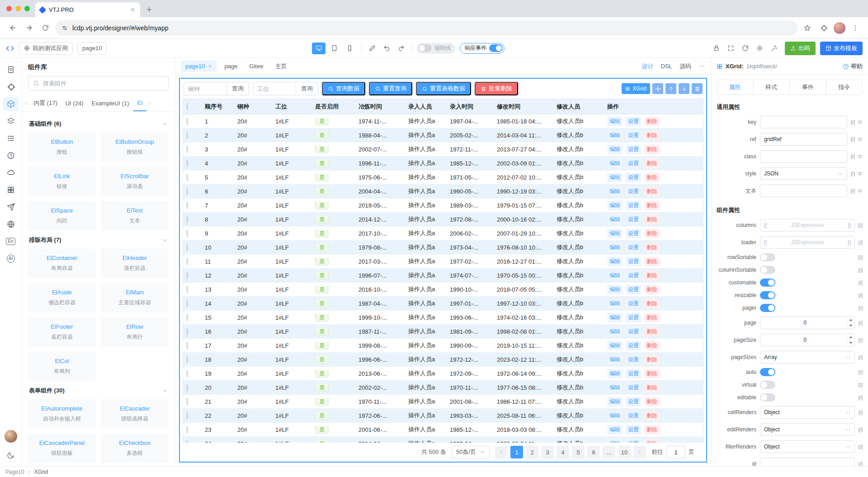 This screenshot has height=477, width=868. Describe the element at coordinates (851, 337) in the screenshot. I see `spin-up-icon` at that location.